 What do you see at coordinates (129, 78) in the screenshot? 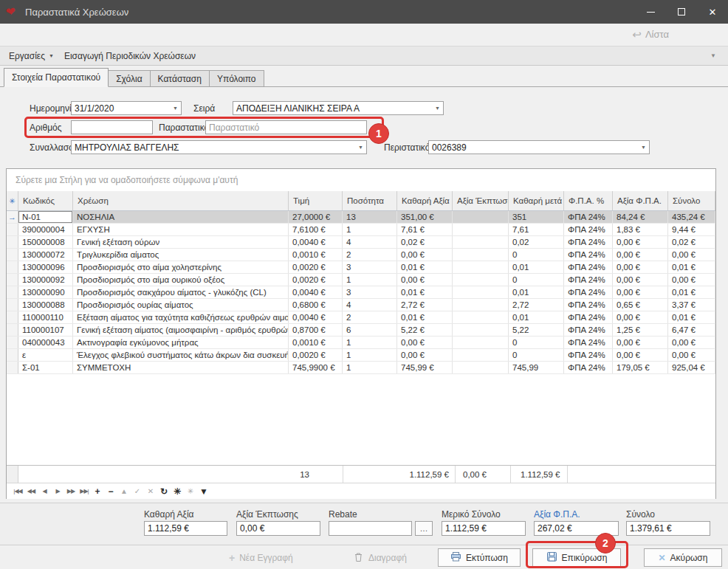
I see `tab-Σχόλια: Σχόλια` at bounding box center [129, 78].